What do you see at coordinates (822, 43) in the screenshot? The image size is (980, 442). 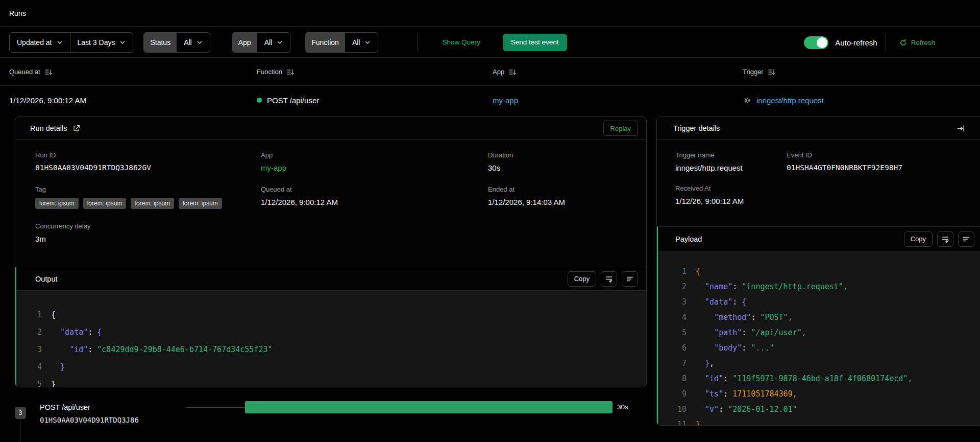 I see `toggle-knob` at bounding box center [822, 43].